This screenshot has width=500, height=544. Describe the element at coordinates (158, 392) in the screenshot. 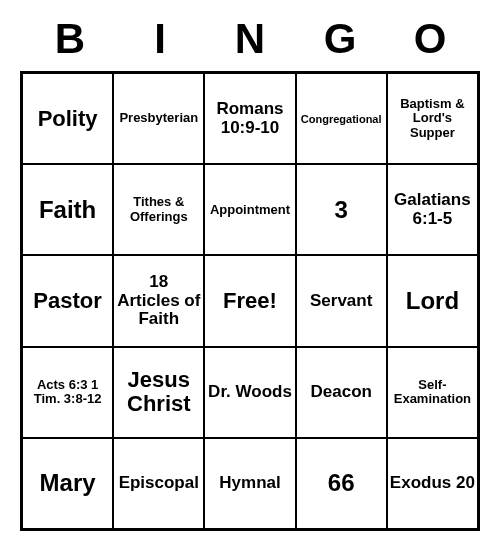

I see `bingo-cell: Jesus Christ` at that location.